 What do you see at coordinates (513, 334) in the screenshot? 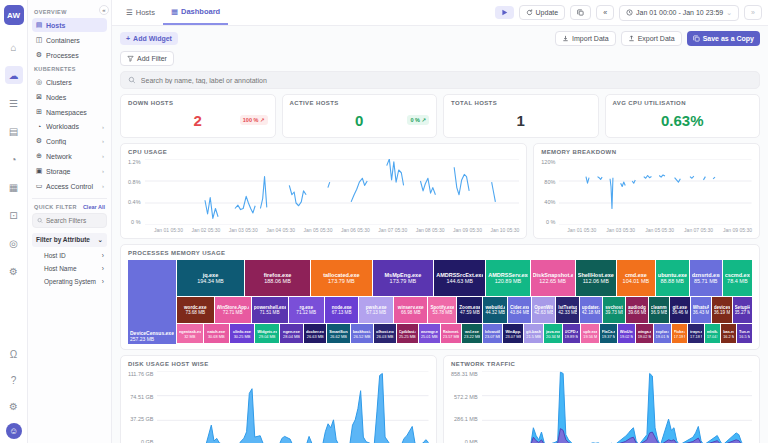
I see `treemap-cell-WinApp.exe: WinApp.exe23.07 MB` at bounding box center [513, 334].